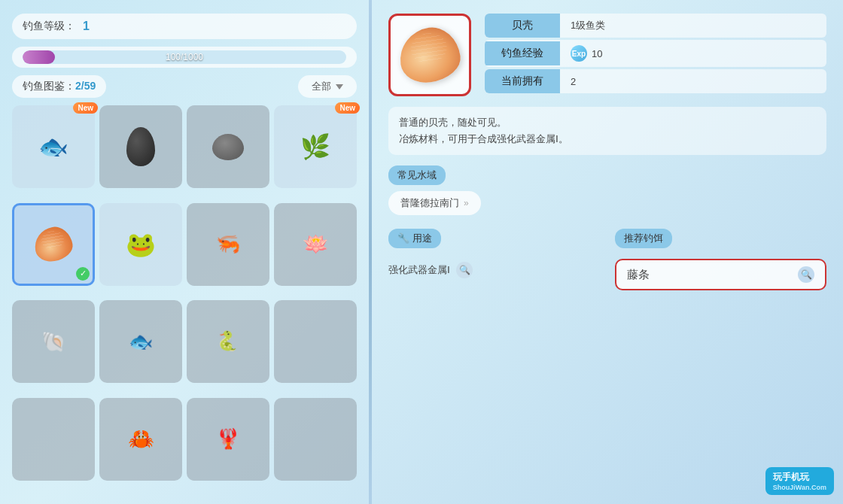  What do you see at coordinates (228, 244) in the screenshot?
I see `grid-cell-7: 🦐` at bounding box center [228, 244].